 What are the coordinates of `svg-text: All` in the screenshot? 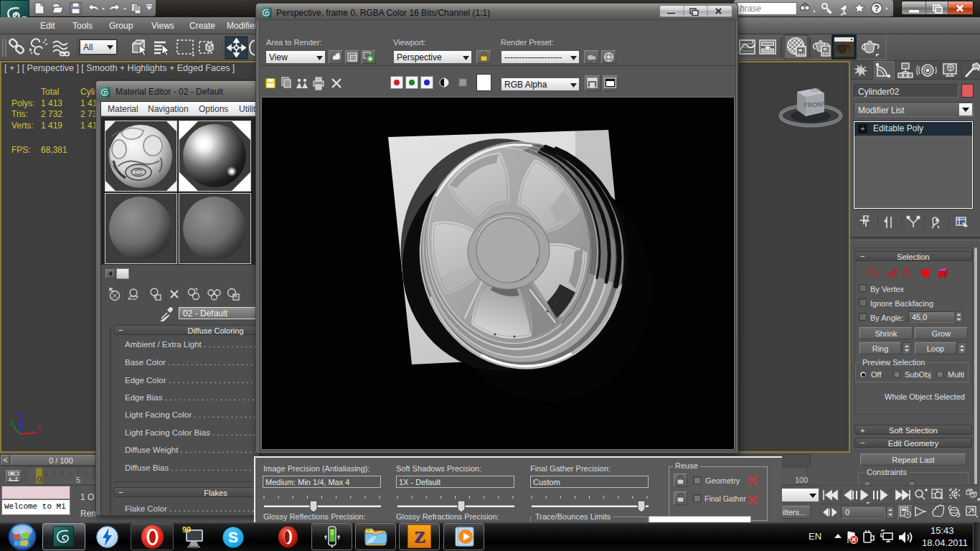 It's located at (88, 47).